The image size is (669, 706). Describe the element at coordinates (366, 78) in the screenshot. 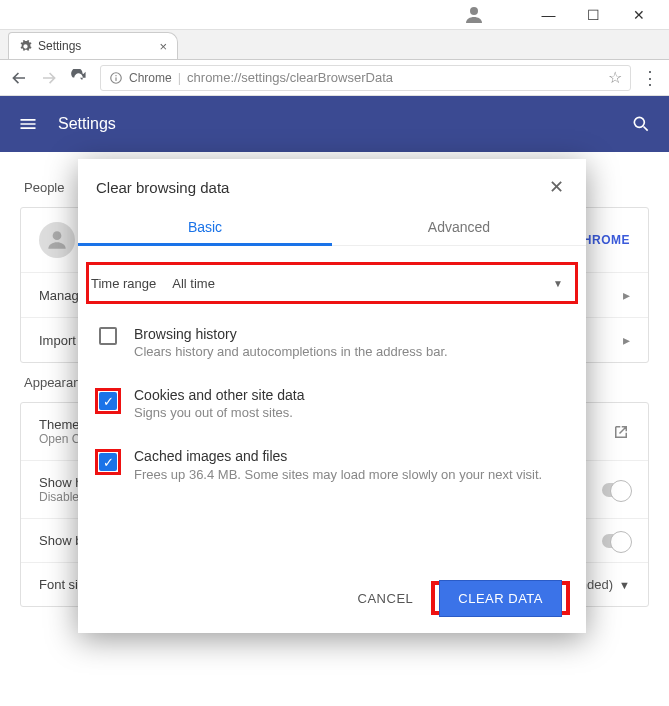

I see `address-bar: Chrome | chrome://settings/clearBrowserD…` at that location.